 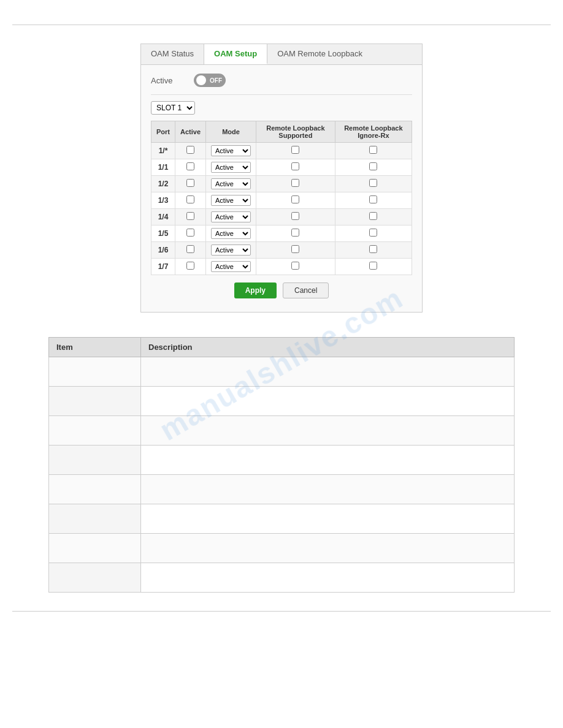 I want to click on table-row: 1/*ActivePassive, so click(x=282, y=151).